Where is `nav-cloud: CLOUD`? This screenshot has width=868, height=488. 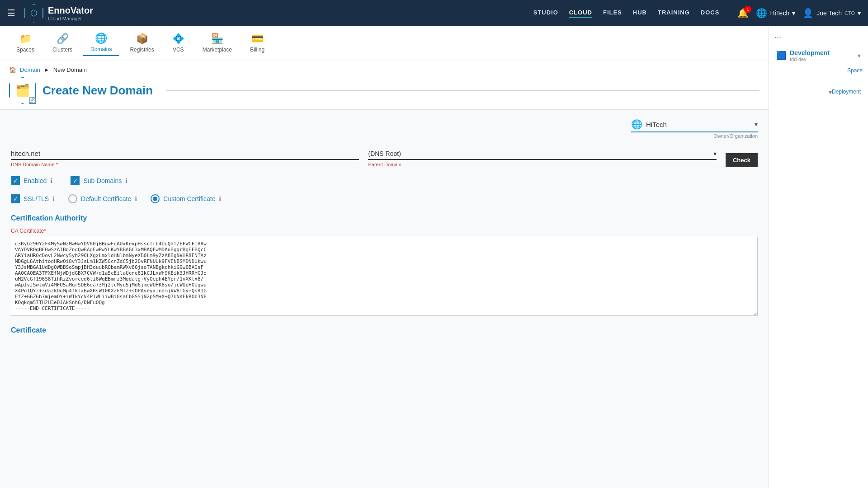
nav-cloud: CLOUD is located at coordinates (580, 14).